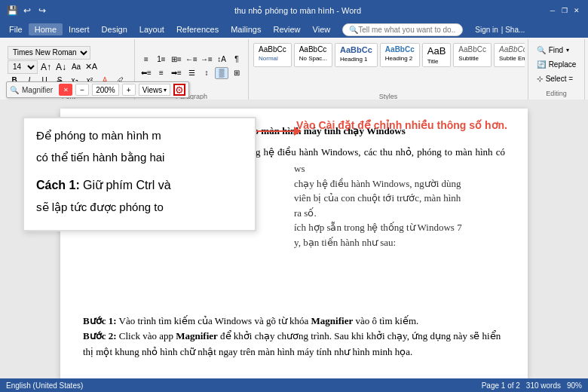 The height and width of the screenshot is (392, 588). I want to click on menu-layout: Layout, so click(152, 29).